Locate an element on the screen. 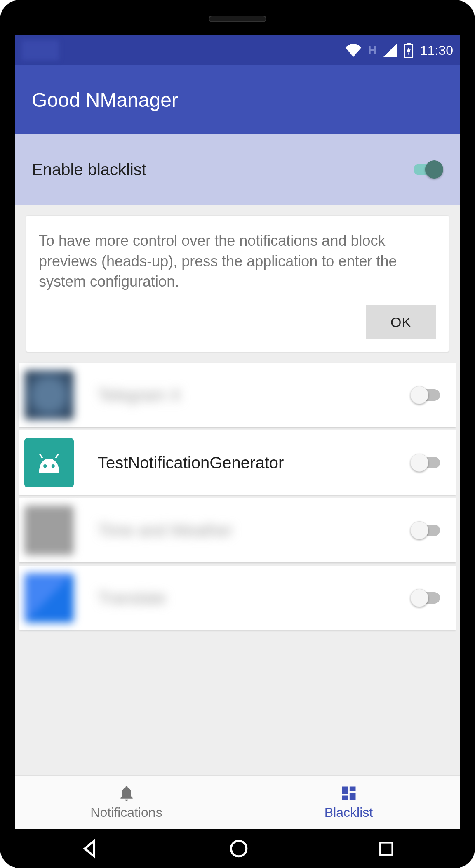 The image size is (475, 868). device-speaker is located at coordinates (238, 19).